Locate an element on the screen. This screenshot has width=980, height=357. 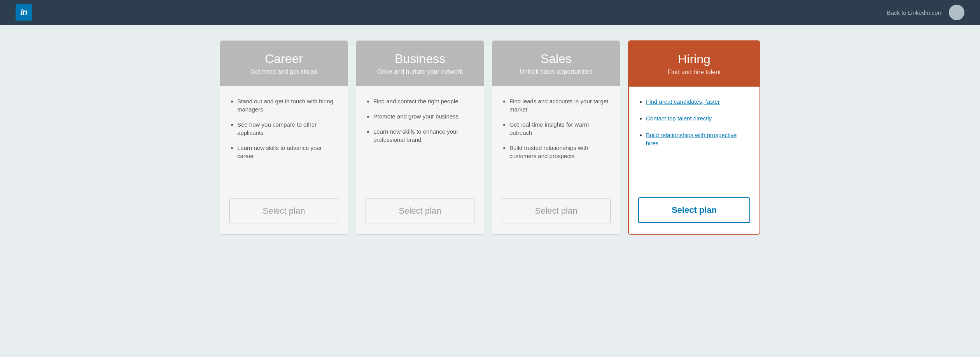
hiring-plan-header: Hiring Find and hire talent is located at coordinates (694, 64).